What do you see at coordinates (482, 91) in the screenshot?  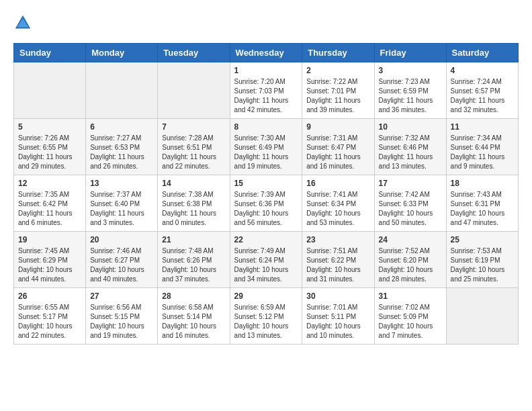 I see `calendar-cell: 4Sunrise: 7:24 AM Sunset: 6:57 PM Daylig…` at bounding box center [482, 91].